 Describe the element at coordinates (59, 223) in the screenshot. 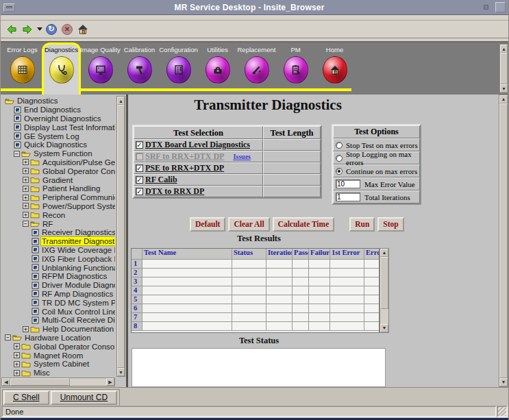

I see `tree-item-rf: −RF` at that location.